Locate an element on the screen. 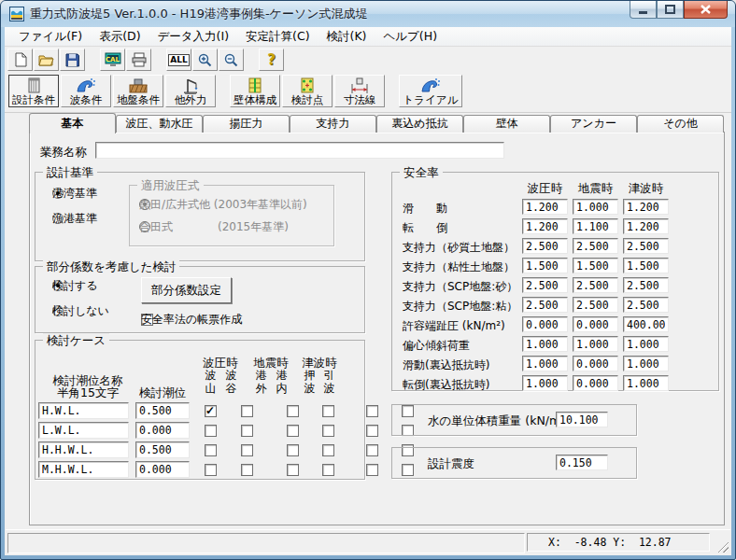 The height and width of the screenshot is (560, 736). help-button: ? is located at coordinates (271, 60).